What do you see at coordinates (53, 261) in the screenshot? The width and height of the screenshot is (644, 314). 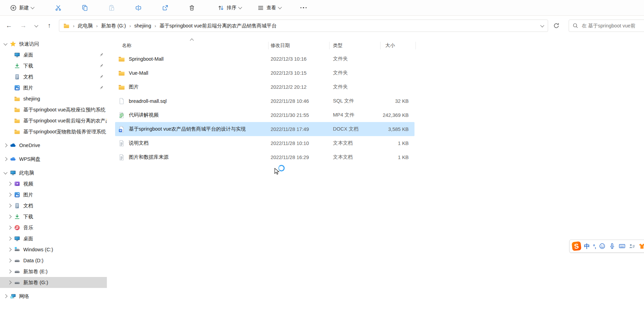 I see `sidebar-item-drive-d: Data (D:)` at bounding box center [53, 261].